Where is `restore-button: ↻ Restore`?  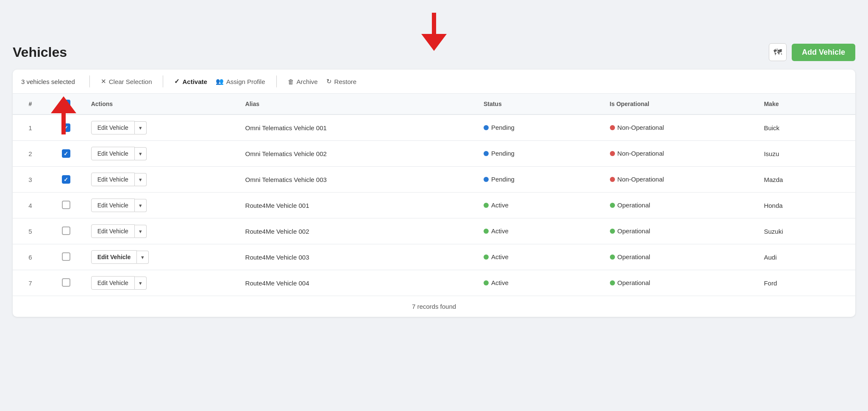
restore-button: ↻ Restore is located at coordinates (342, 81).